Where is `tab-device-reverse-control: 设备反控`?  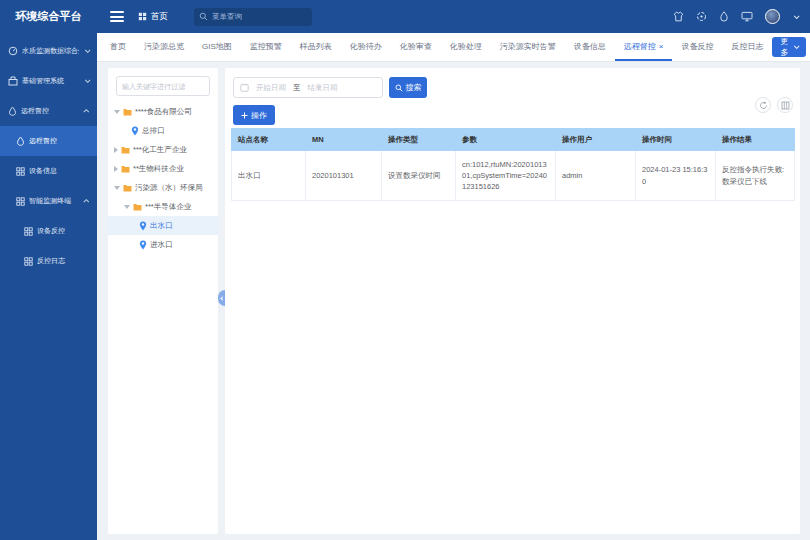
tab-device-reverse-control: 设备反控 is located at coordinates (697, 47).